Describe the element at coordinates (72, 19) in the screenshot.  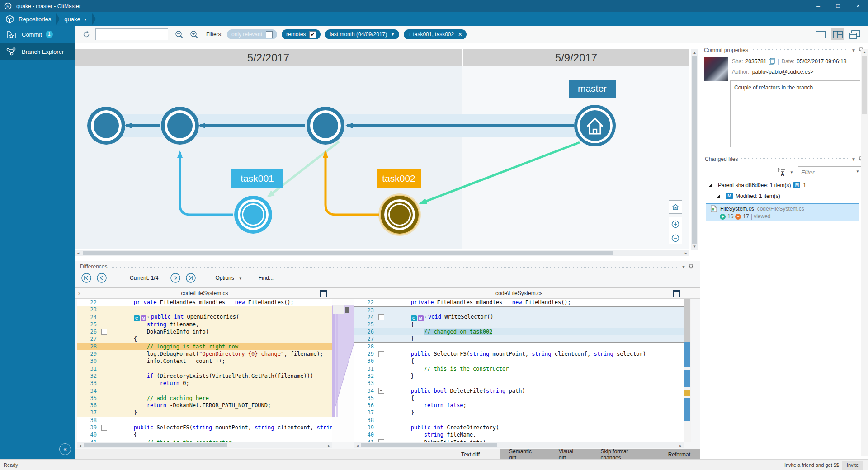
I see `repo-selector: quake` at that location.